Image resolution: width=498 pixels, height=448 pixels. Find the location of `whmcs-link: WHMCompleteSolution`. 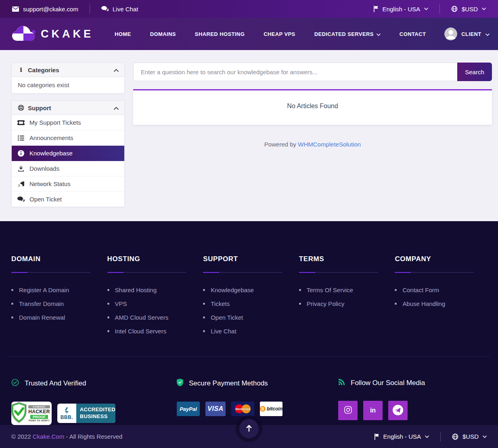

whmcs-link: WHMCompleteSolution is located at coordinates (329, 144).